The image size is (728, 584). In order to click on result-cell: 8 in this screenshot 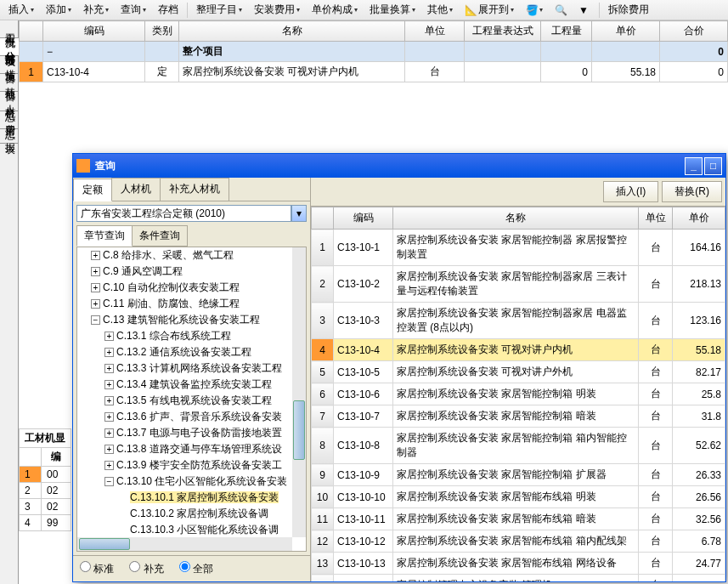, I will do `click(323, 445)`.